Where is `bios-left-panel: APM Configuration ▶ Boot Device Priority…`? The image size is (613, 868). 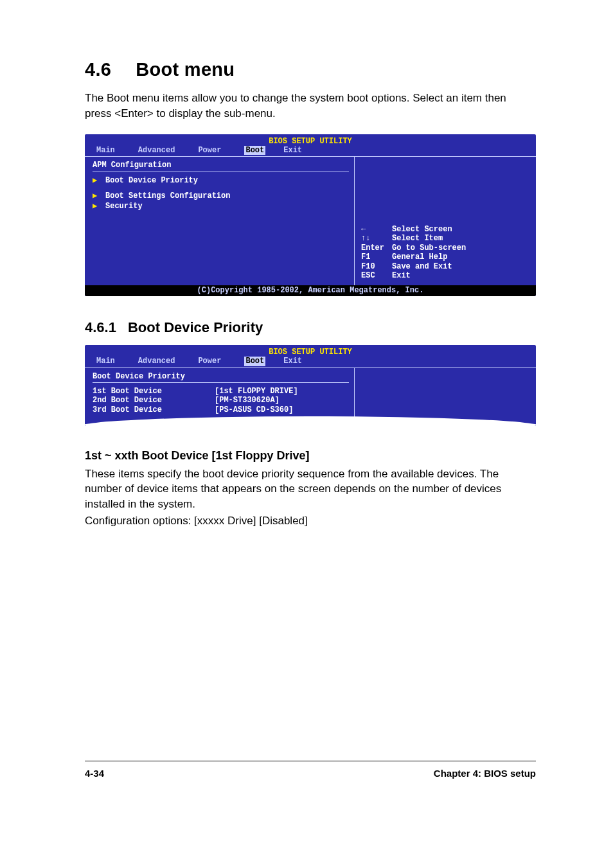
bios-left-panel: APM Configuration ▶ Boot Device Priority… is located at coordinates (220, 221).